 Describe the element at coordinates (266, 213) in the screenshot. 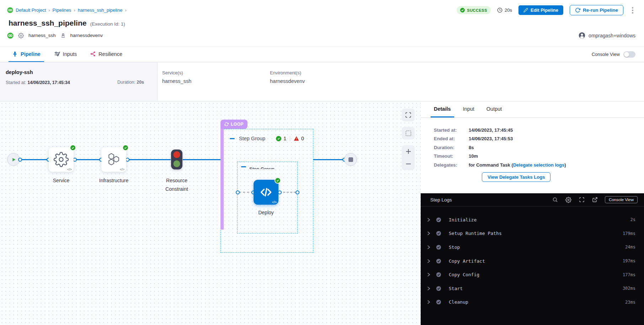

I see `deploy-node-label: Deploy` at that location.